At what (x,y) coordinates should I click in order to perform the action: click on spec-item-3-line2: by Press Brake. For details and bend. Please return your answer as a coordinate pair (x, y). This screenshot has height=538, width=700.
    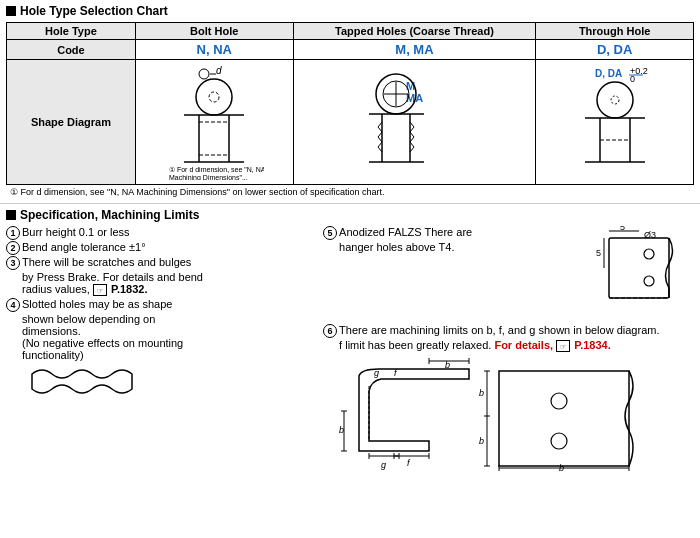
    Looking at the image, I should click on (168, 277).